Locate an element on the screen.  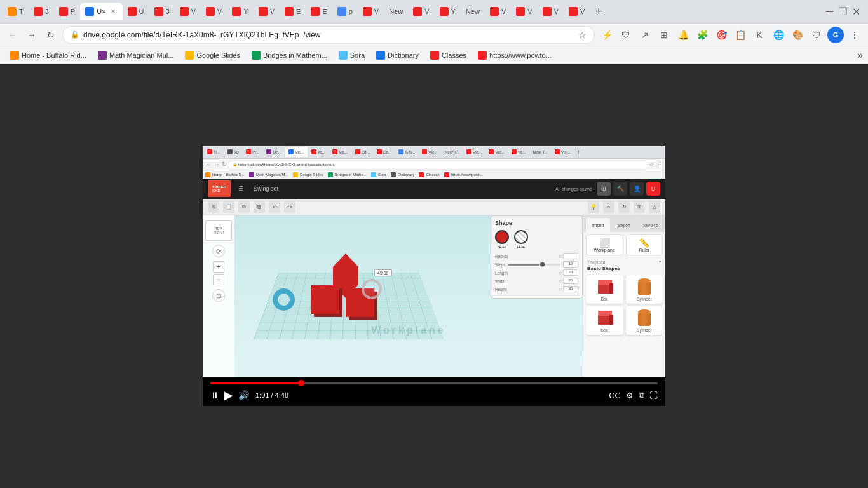
bookmark-math: Math Magician Mul... is located at coordinates (136, 55).